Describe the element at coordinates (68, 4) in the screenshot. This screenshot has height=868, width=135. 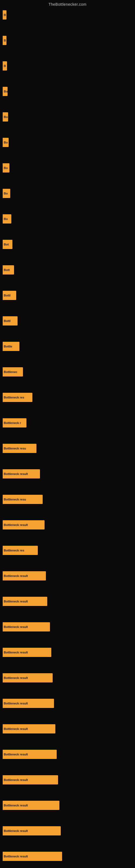
I see `site-title: TheBottlenecker.com` at that location.